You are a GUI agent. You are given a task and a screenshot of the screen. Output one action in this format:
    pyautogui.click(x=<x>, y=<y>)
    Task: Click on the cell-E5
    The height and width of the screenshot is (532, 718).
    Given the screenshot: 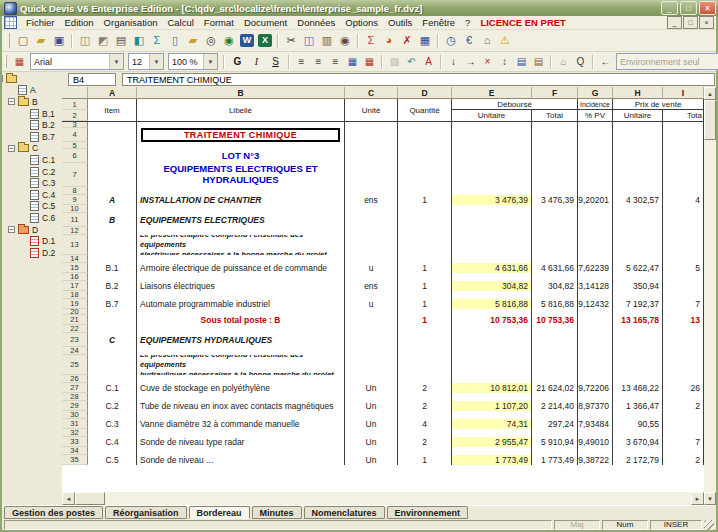 What is the action you would take?
    pyautogui.click(x=492, y=146)
    